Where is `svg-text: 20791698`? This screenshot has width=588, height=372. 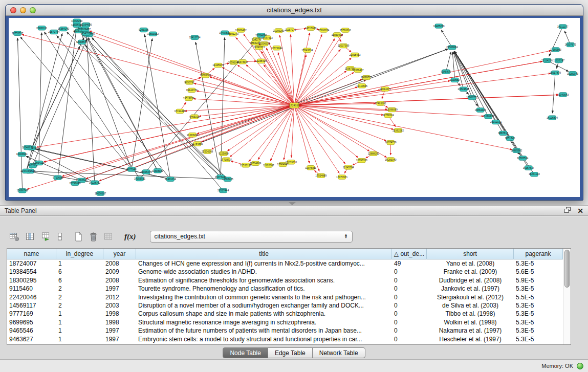
svg-text: 20791698 is located at coordinates (75, 183).